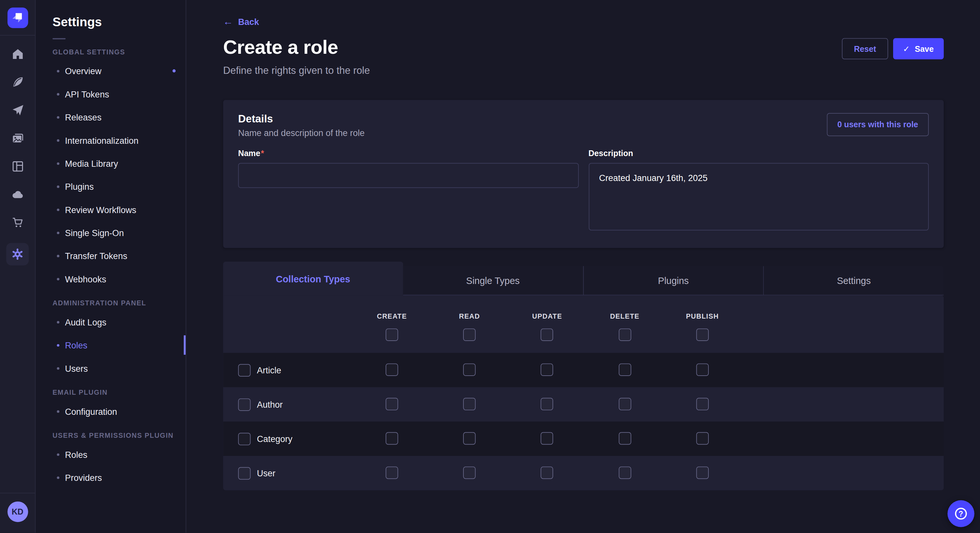  What do you see at coordinates (961, 514) in the screenshot?
I see `help-button: ?` at bounding box center [961, 514].